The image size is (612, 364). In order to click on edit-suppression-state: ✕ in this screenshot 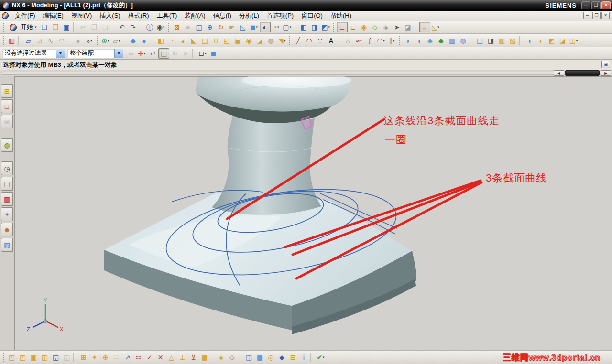, I will do `click(161, 357)`.